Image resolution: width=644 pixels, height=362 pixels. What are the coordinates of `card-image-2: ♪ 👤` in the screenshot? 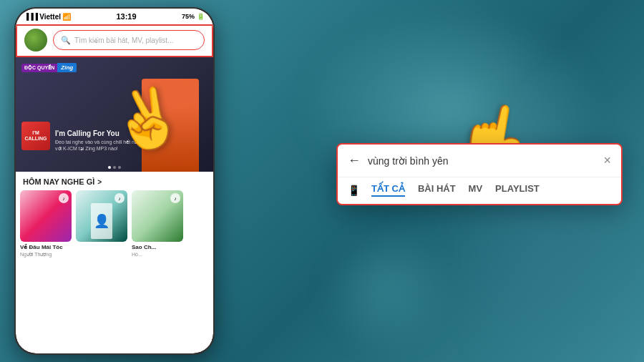 It's located at (102, 216).